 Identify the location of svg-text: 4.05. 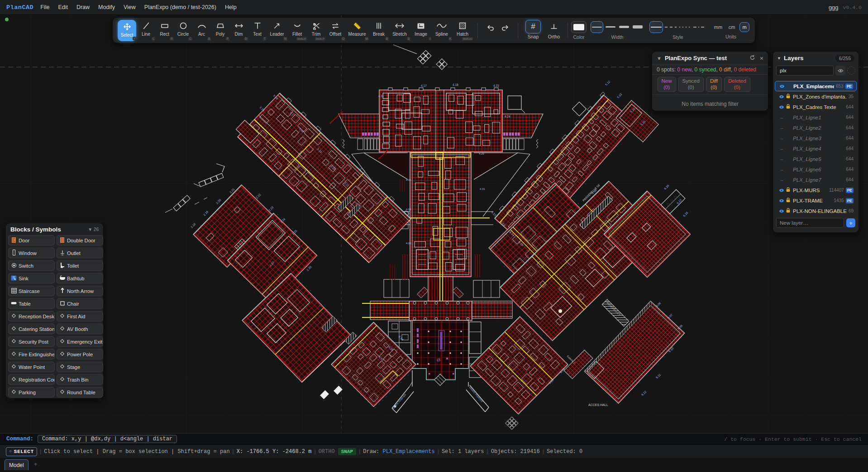
(409, 180).